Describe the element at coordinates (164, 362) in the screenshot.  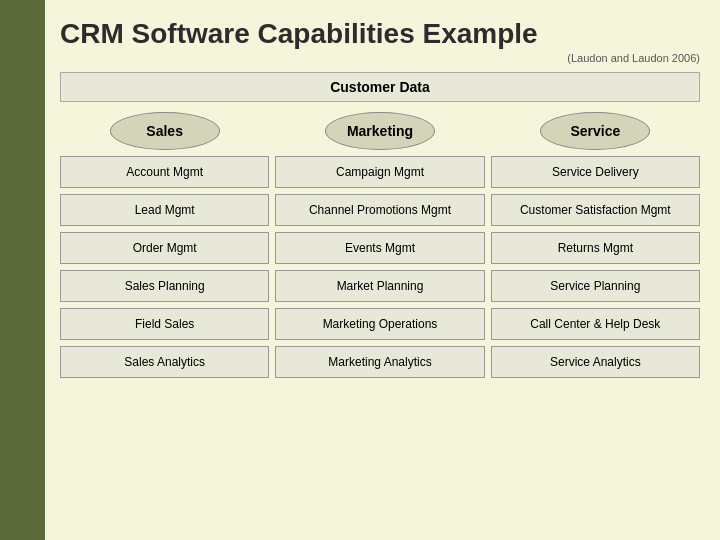
I see `list-item: Sales Analytics` at that location.